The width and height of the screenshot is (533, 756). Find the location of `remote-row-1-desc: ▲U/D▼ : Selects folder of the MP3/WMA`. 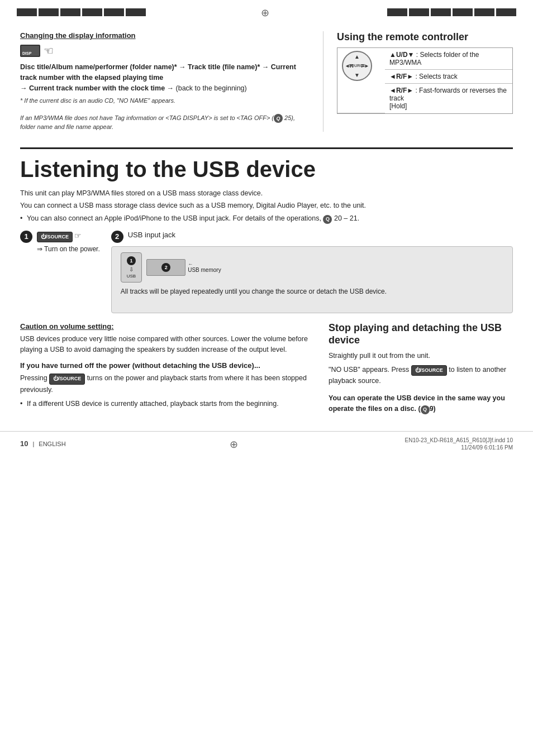

remote-row-1-desc: ▲U/D▼ : Selects folder of the MP3/WMA is located at coordinates (449, 59).